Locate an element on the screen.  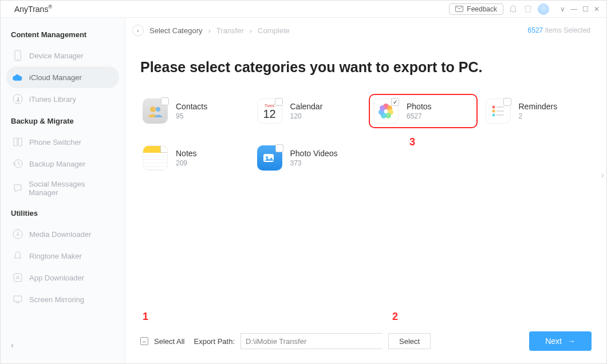
sidebar-item-icloud-manager: iCloud Manager is located at coordinates (63, 77).